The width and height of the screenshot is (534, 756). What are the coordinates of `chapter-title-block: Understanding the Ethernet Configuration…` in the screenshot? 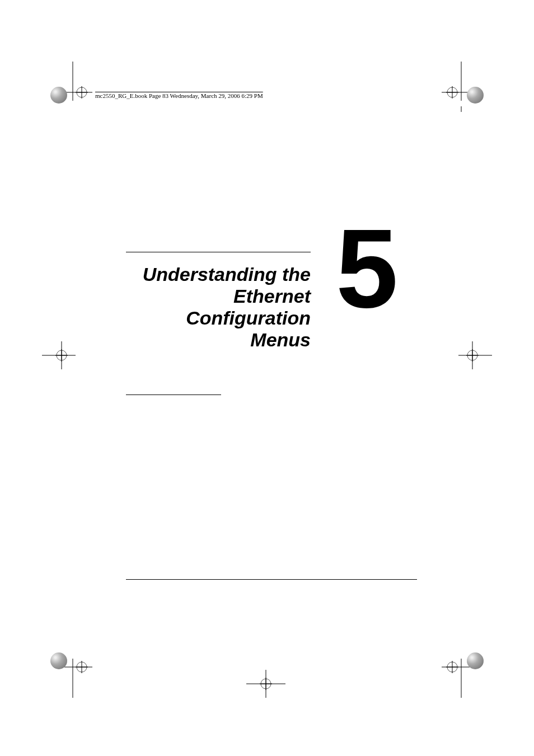 It's located at (218, 301).